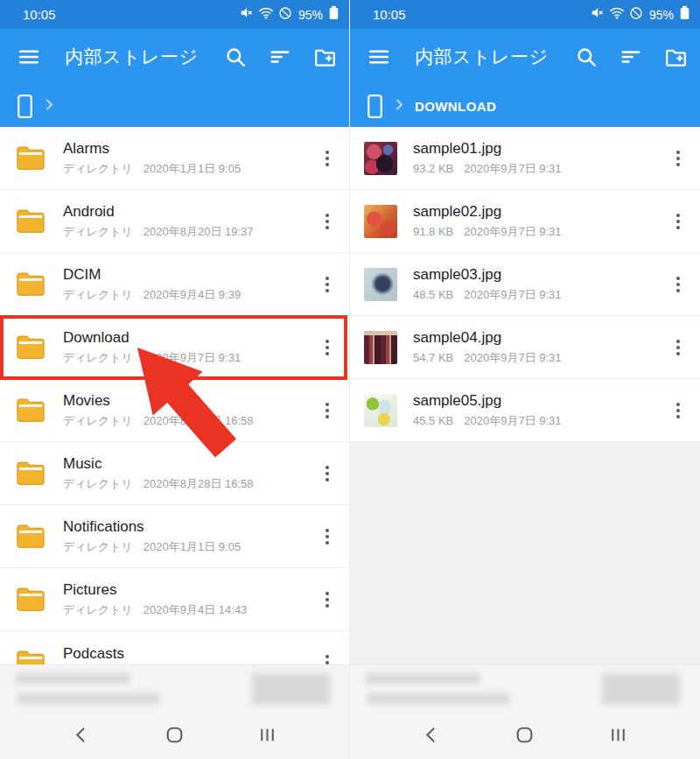  Describe the element at coordinates (525, 285) in the screenshot. I see `file-row-sample03: sample03.jpg 48.5 KB2020年9月7日 9:31` at that location.